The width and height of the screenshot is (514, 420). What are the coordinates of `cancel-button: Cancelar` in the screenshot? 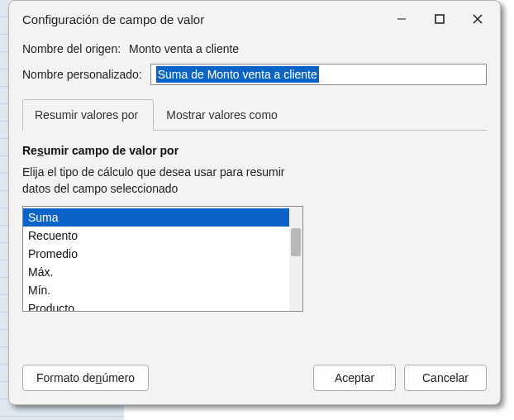 It's located at (445, 378).